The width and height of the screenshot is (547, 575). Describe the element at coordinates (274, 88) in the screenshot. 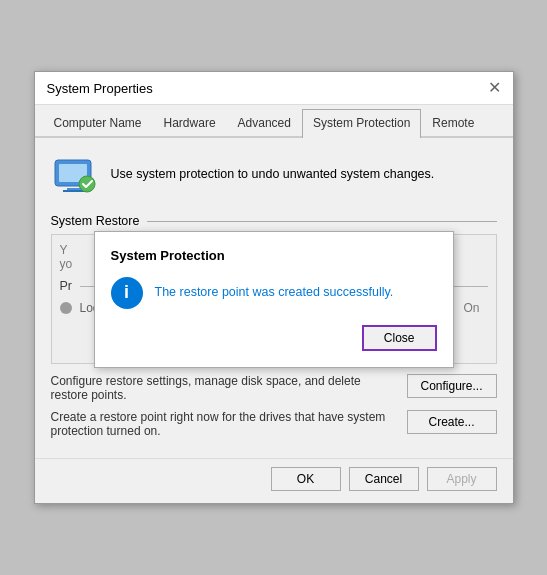

I see `title-bar: System Properties ✕` at that location.